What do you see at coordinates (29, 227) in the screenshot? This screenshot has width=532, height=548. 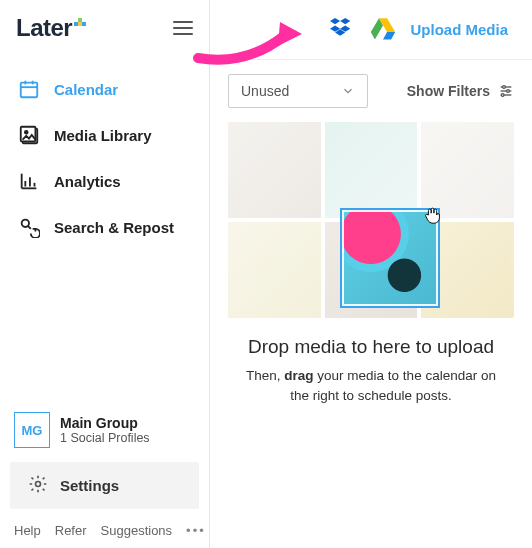 I see `search-repost-icon` at bounding box center [29, 227].